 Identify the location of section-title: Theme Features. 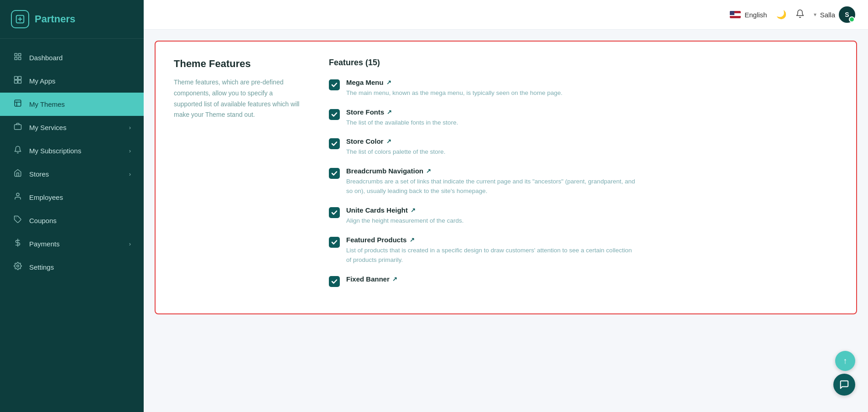
(238, 64).